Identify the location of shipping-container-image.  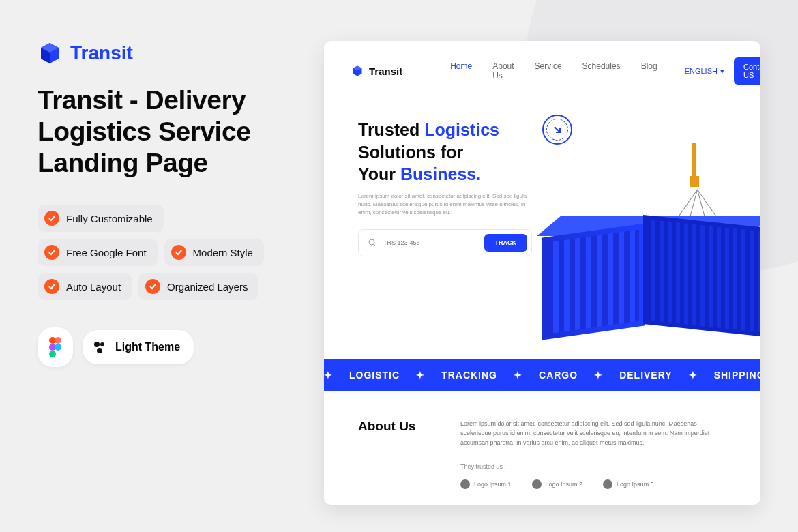
(651, 282).